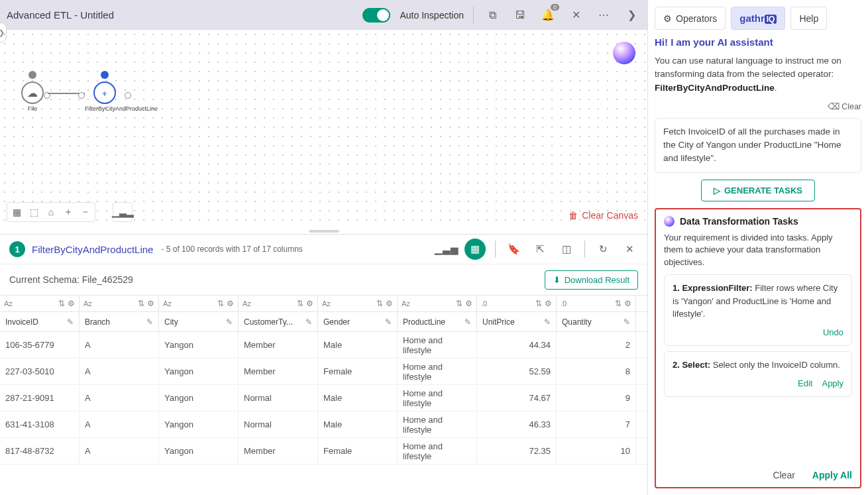 The image size is (868, 495). Describe the element at coordinates (555, 7) in the screenshot. I see `bell-badge: 0` at that location.